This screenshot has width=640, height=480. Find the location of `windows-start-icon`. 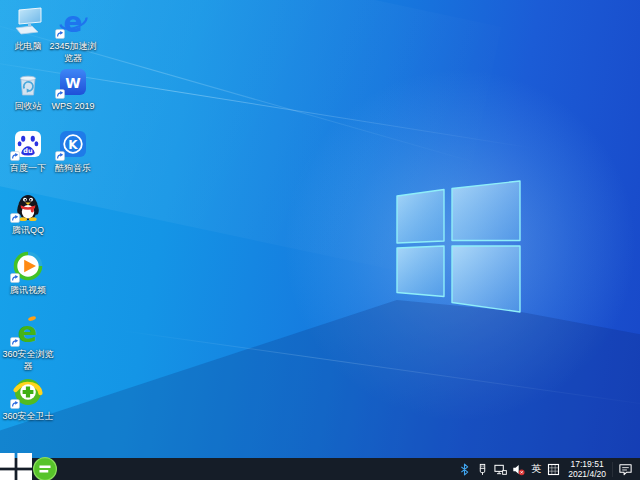

windows-start-icon is located at coordinates (16, 466).